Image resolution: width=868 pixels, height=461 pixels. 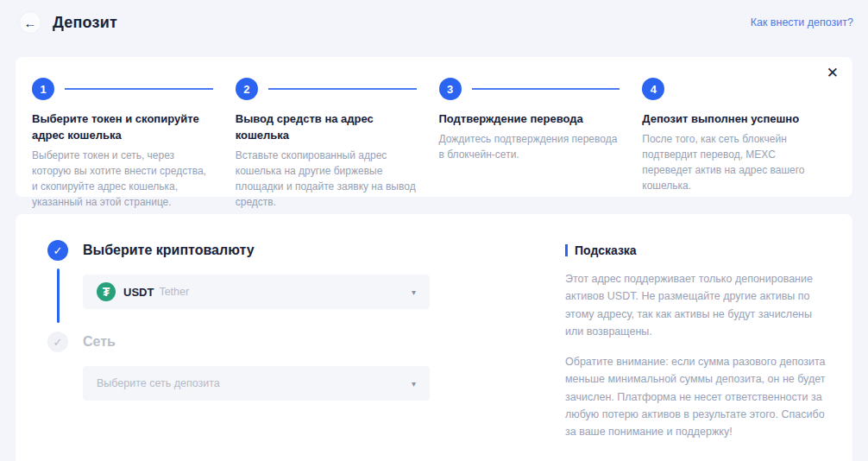 I want to click on back-arrow-icon: ←, so click(x=30, y=22).